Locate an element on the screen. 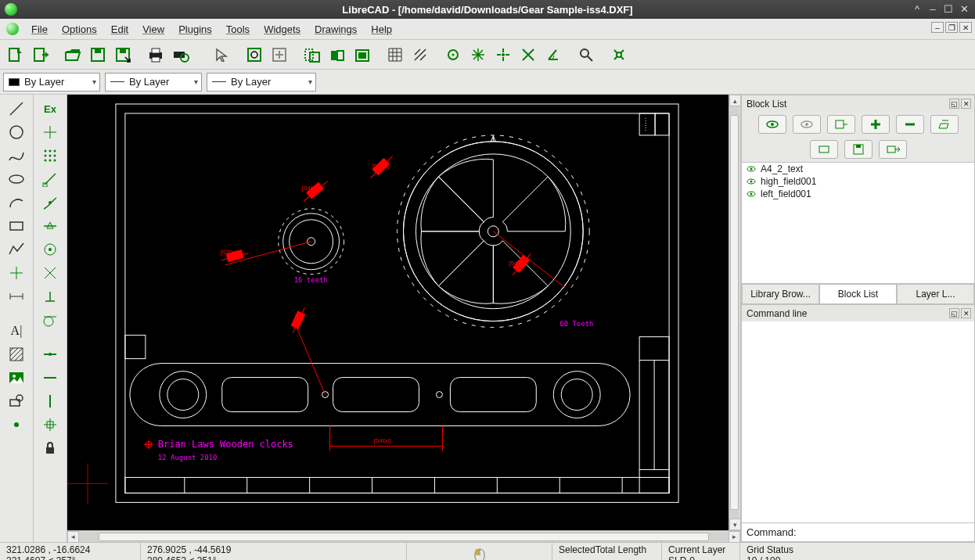 Image resolution: width=975 pixels, height=560 pixels. lock-zero-tool is located at coordinates (50, 448).